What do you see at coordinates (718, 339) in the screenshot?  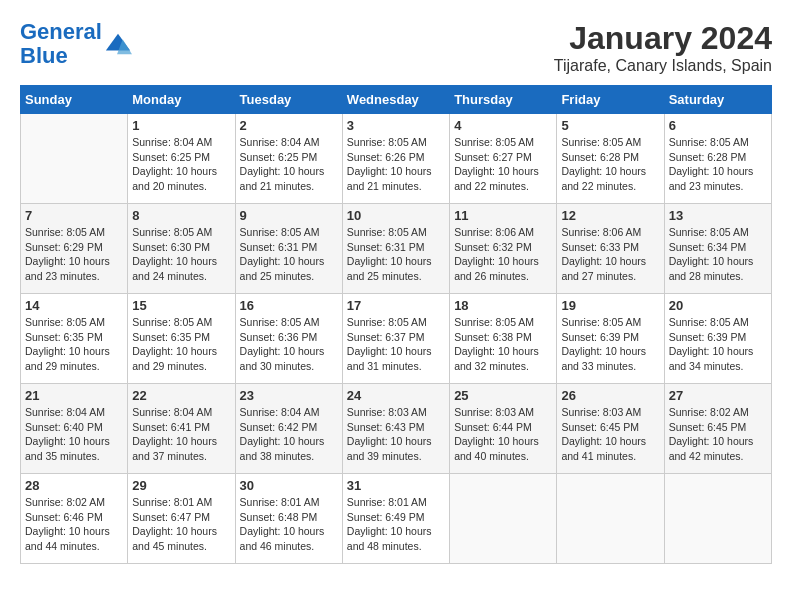 I see `calendar-cell: 20Sunrise: 8:05 AM Sunset: 6:39 PM Dayli…` at bounding box center [718, 339].